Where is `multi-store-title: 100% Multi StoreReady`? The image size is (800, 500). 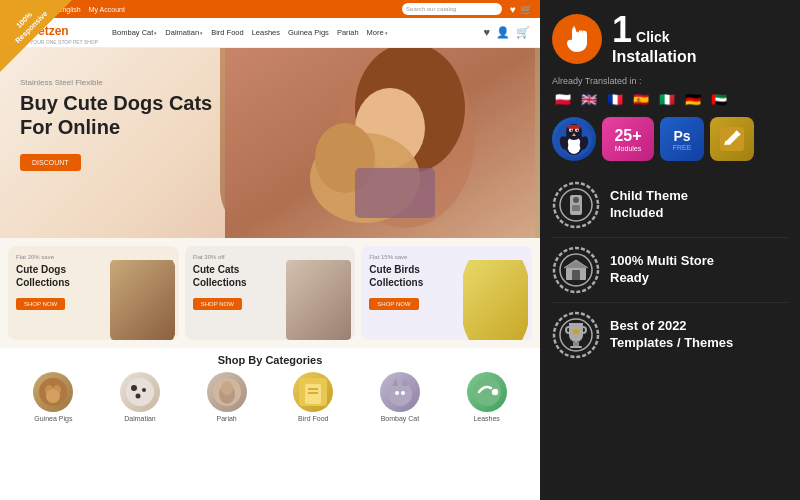
multi-store-title: 100% Multi StoreReady is located at coordinates (662, 270).